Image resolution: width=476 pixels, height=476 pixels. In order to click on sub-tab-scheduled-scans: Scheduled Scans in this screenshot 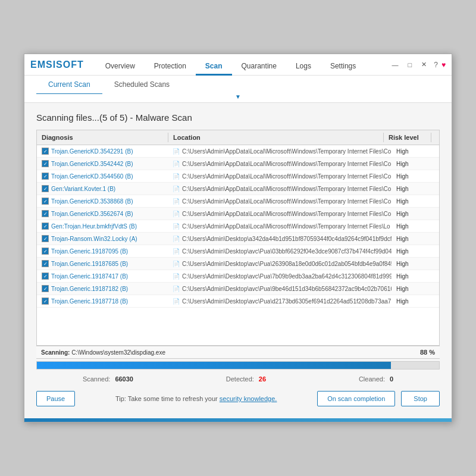, I will do `click(142, 85)`.